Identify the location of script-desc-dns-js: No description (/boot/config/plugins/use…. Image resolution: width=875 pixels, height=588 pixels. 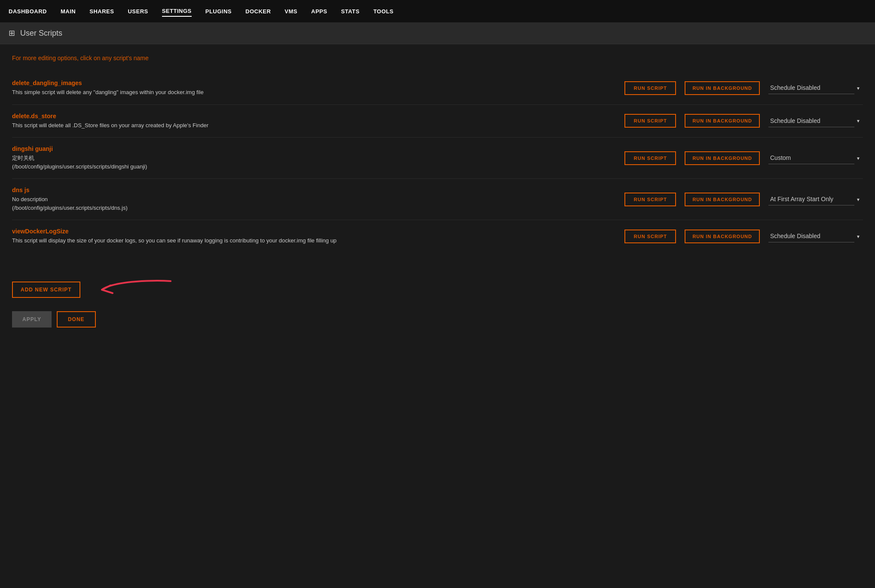
(314, 204).